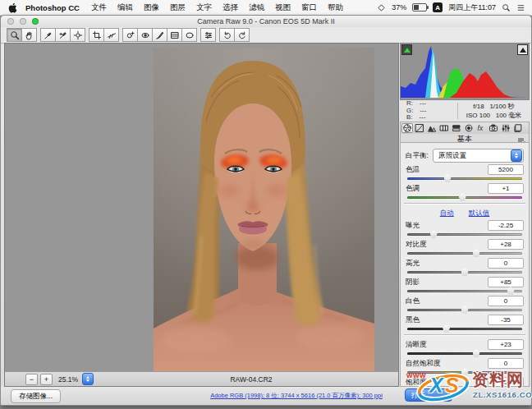  I want to click on tab-detail, so click(432, 128).